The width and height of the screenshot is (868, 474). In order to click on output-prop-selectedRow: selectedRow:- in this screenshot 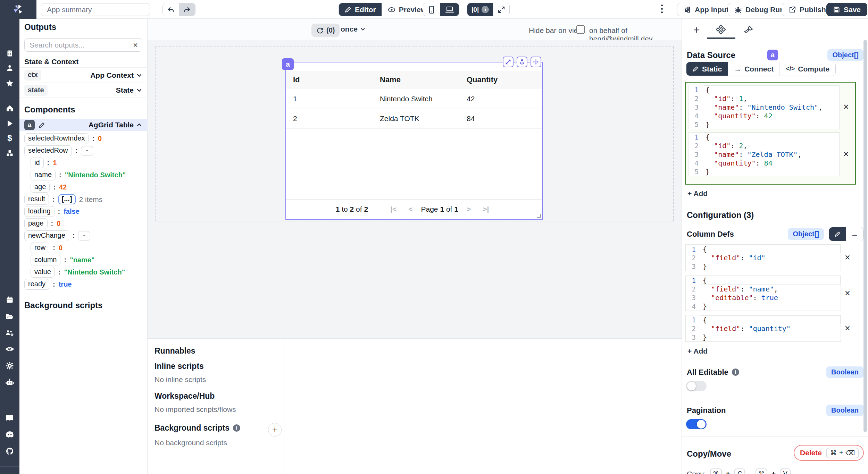, I will do `click(83, 151)`.